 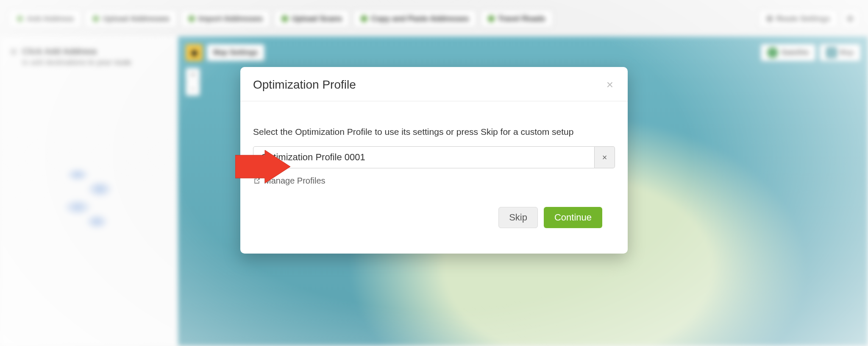 I want to click on clear-icon: ×, so click(x=605, y=158).